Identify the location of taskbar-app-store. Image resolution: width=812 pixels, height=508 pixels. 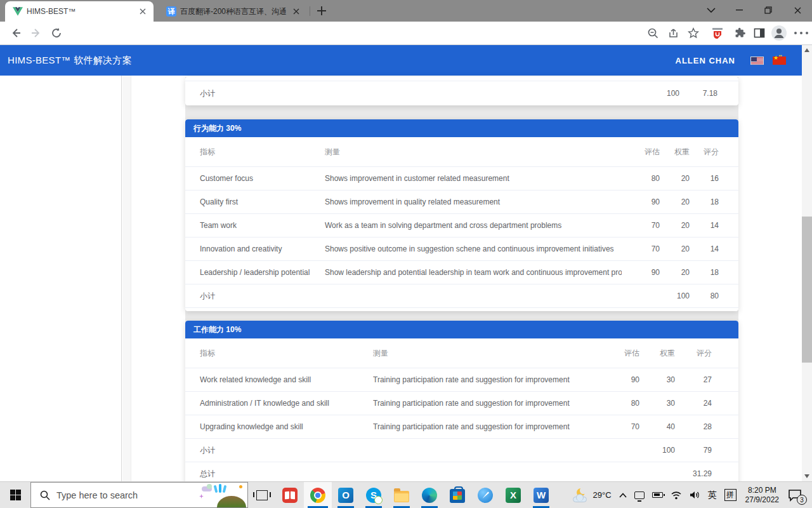
(457, 495).